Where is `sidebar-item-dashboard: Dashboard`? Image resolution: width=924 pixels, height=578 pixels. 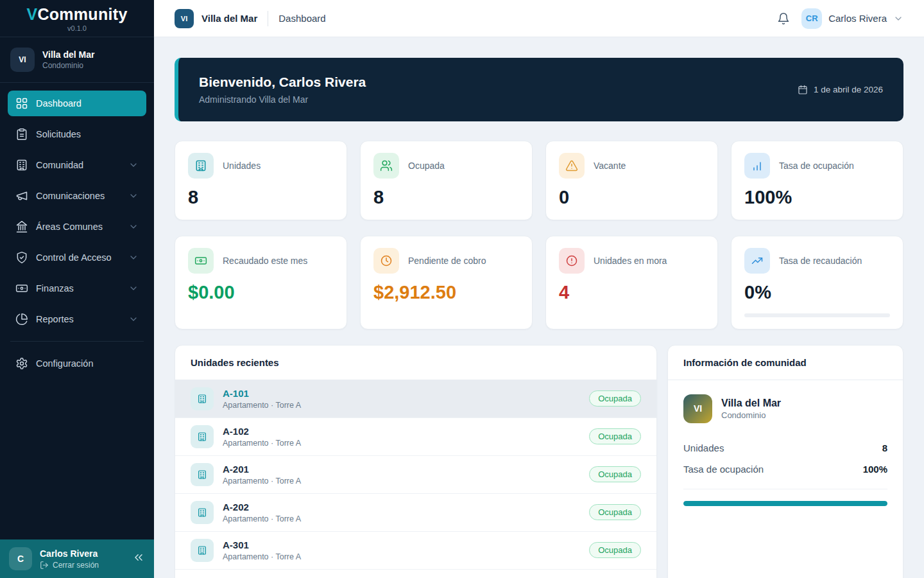
sidebar-item-dashboard: Dashboard is located at coordinates (77, 103).